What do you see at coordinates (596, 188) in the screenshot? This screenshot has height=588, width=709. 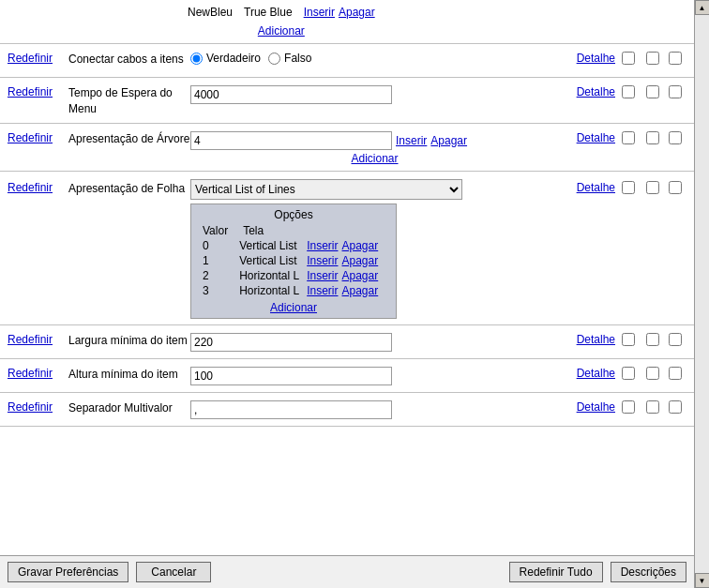 I see `detalhe-folha-link: Detalhe` at bounding box center [596, 188].